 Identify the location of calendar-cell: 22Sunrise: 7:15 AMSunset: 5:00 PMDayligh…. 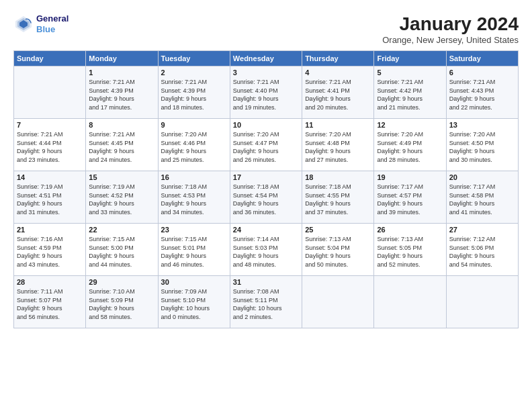
(122, 250).